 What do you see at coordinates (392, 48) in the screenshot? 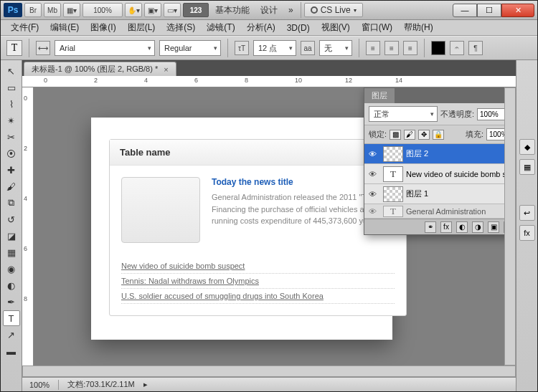
I see `align-center-button: ≡` at bounding box center [392, 48].